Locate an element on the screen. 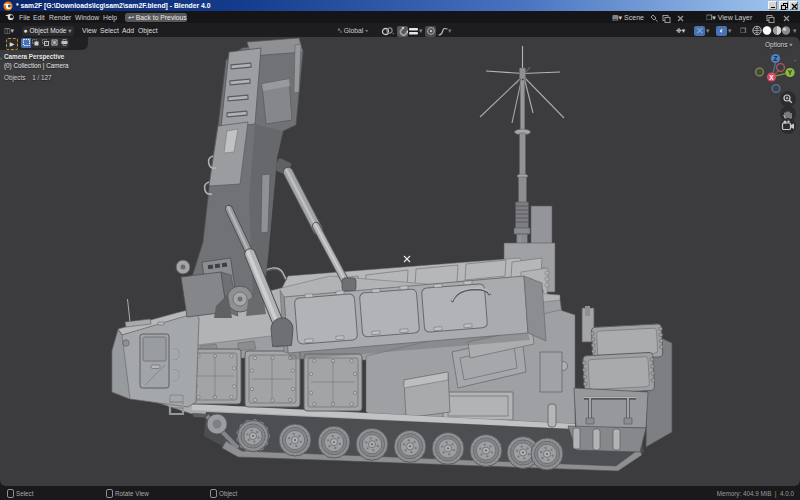 The image size is (800, 500). svg-text: X is located at coordinates (772, 78).